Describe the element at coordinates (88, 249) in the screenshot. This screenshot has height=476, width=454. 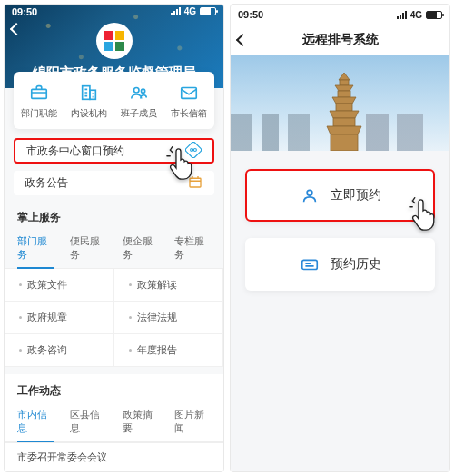
I see `palm-tab-people: 便民服务` at that location.